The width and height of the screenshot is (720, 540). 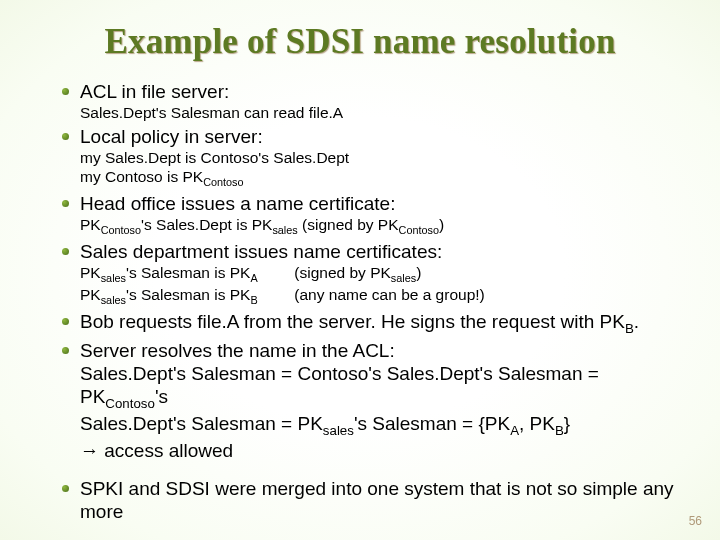 What do you see at coordinates (185, 296) in the screenshot?
I see `left-col: PKsales's Salesman is PKB` at bounding box center [185, 296].